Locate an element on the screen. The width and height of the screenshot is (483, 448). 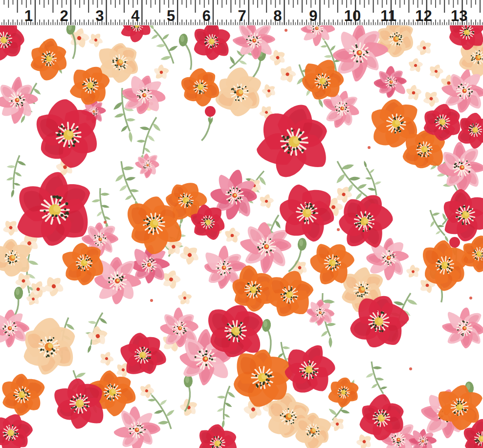
ruler-number-9: 9 is located at coordinates (313, 16).